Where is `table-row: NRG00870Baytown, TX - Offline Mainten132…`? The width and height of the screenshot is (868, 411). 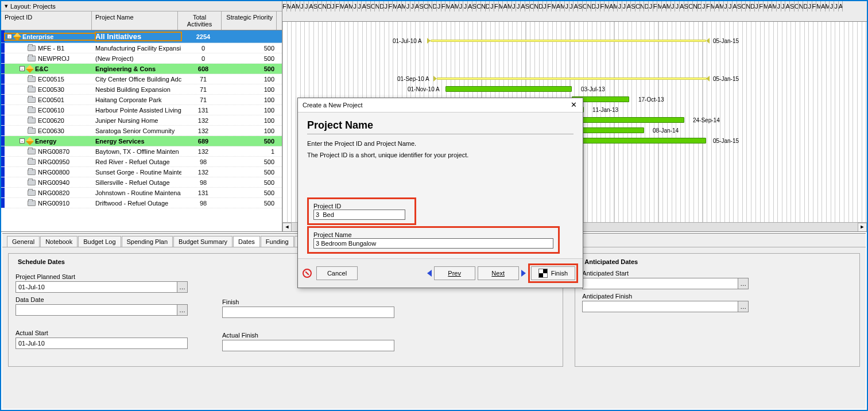
table-row: NRG00870Baytown, TX - Offline Mainten132… is located at coordinates (141, 152).